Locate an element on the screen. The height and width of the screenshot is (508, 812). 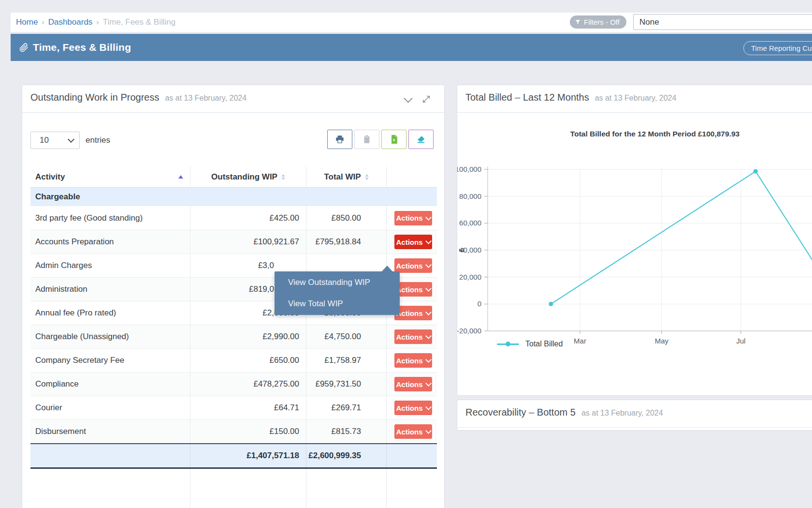
column-header-actions is located at coordinates (412, 177).